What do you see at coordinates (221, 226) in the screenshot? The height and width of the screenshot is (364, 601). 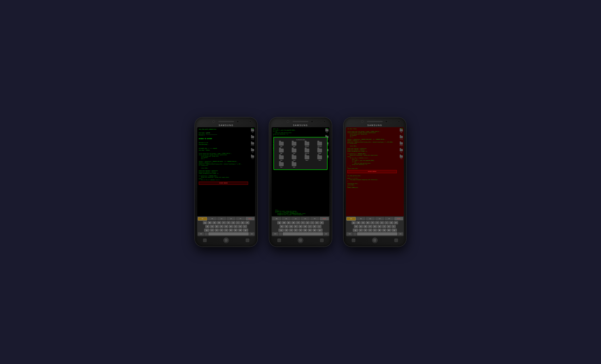 I see `key-f-1: F` at bounding box center [221, 226].